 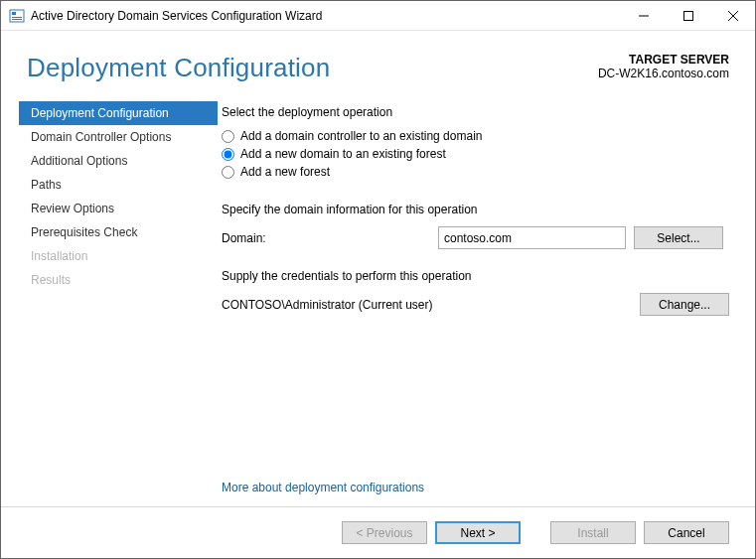 What do you see at coordinates (475, 154) in the screenshot?
I see `radio-add-domain-existing-forest: Add a new domain to an existing forest` at bounding box center [475, 154].